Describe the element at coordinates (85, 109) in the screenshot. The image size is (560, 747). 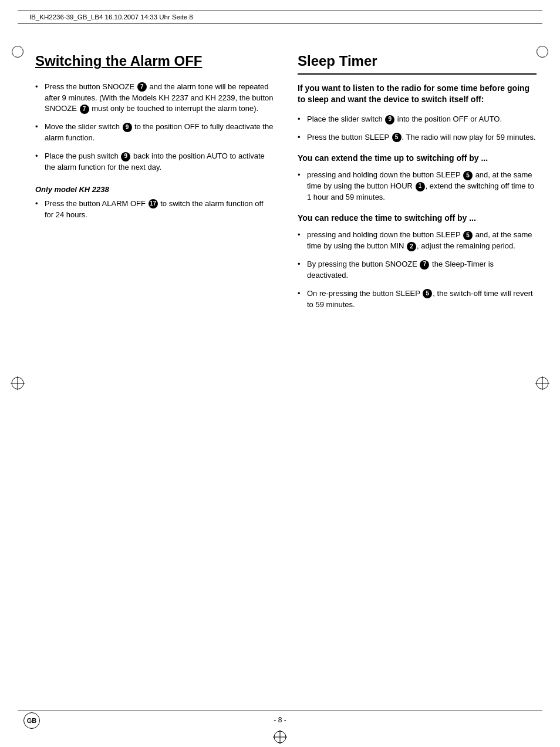
I see `circled-7b: 7` at that location.